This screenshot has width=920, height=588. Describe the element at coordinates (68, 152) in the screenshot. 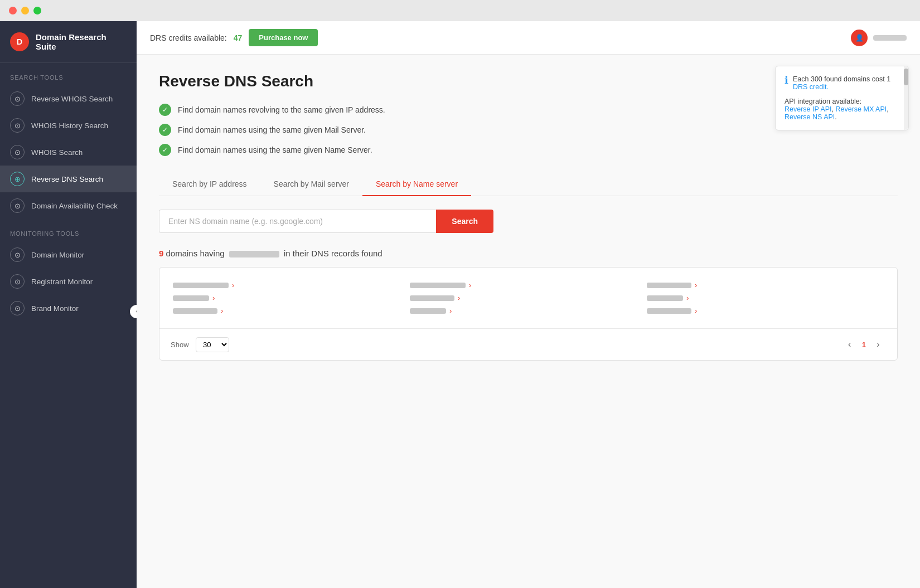

I see `sidebar-item-whois-search: ⊙ WHOIS Search` at that location.